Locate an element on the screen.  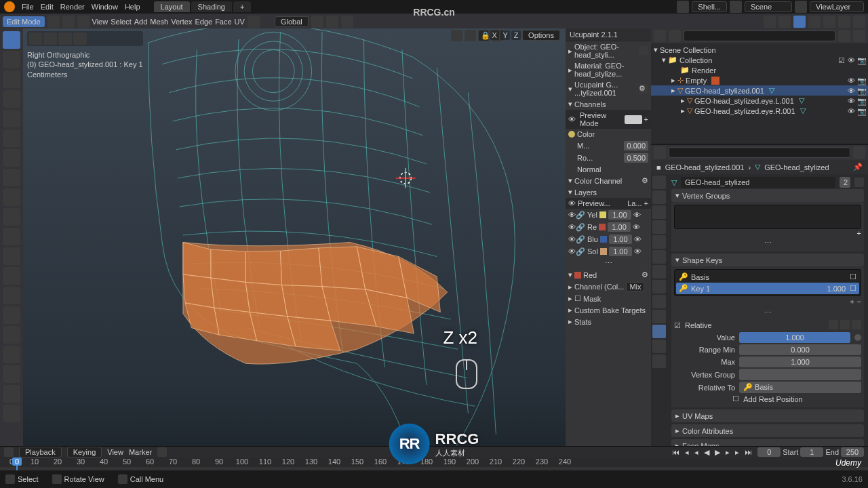
tl-playback: Playback is located at coordinates (41, 452).